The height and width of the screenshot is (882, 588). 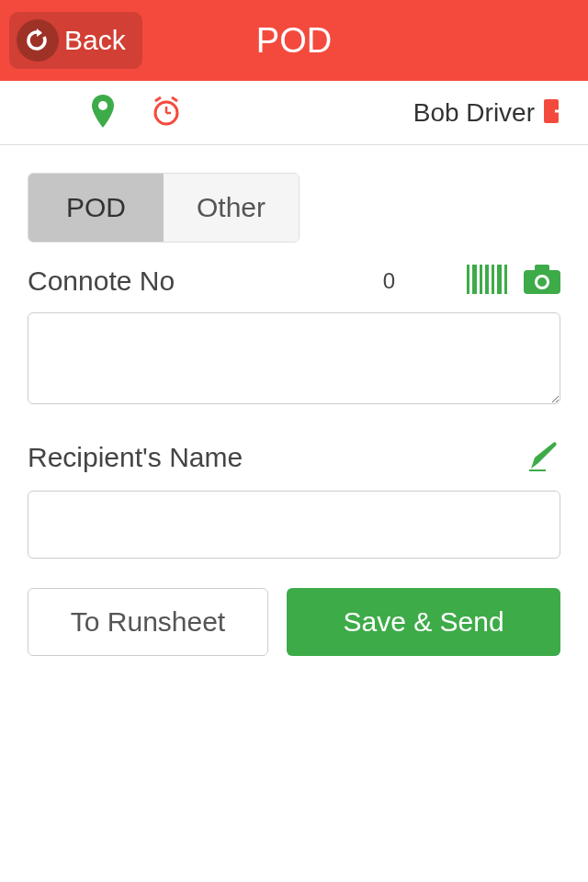 I want to click on button-row: To Runsheet Save & Send, so click(x=294, y=622).